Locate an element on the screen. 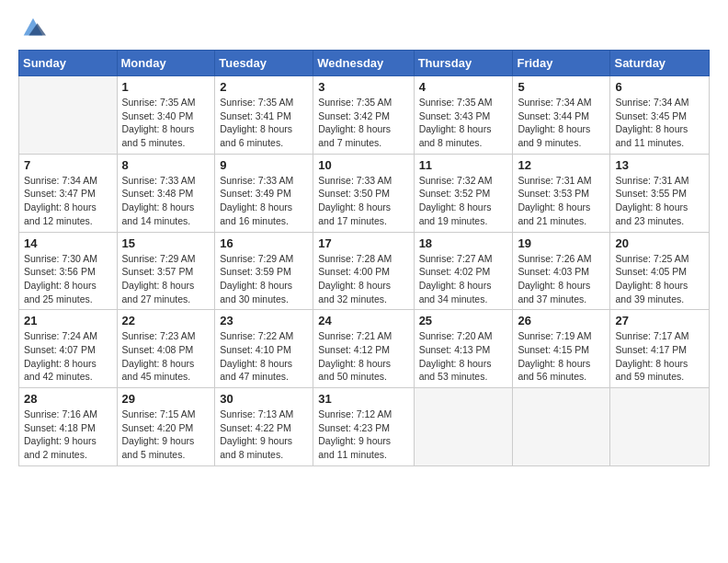 The image size is (728, 563). day-info: Sunrise: 7:31 AMSunset: 3:53 PMDaylight:… is located at coordinates (561, 201).